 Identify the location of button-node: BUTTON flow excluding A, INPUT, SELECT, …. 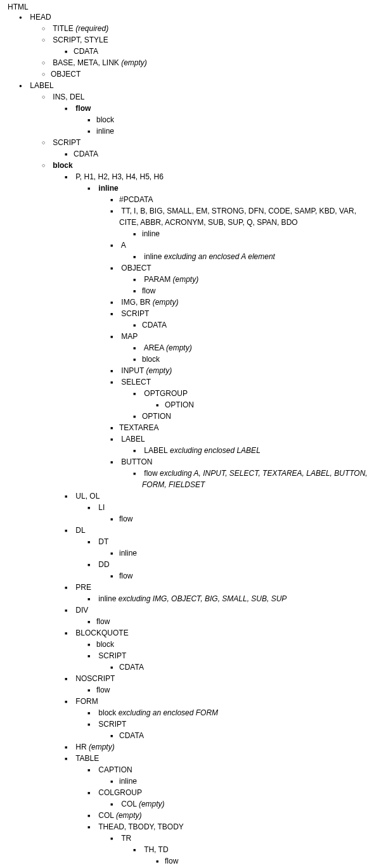
(243, 473).